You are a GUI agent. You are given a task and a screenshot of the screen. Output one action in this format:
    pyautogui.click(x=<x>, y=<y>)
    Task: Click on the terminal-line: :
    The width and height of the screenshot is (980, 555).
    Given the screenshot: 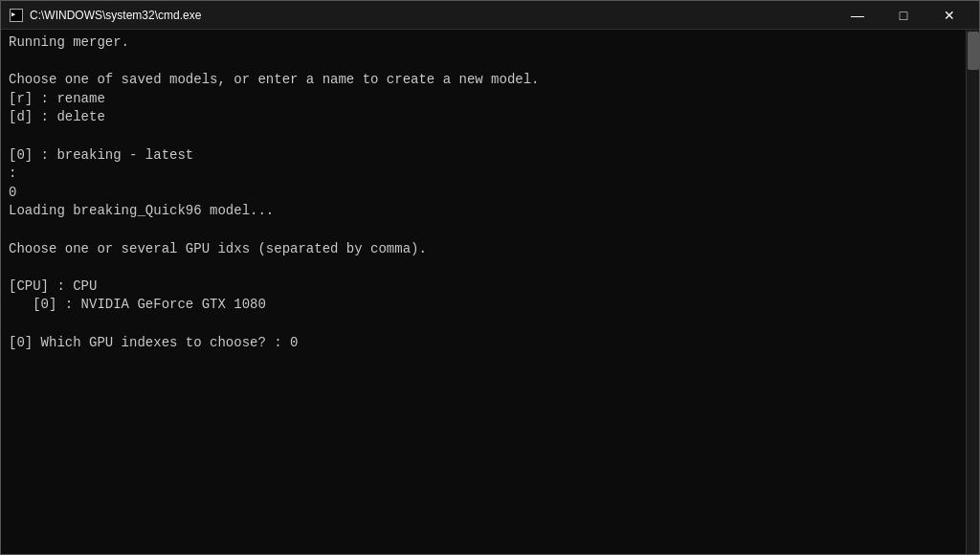 What is the action you would take?
    pyautogui.click(x=483, y=174)
    